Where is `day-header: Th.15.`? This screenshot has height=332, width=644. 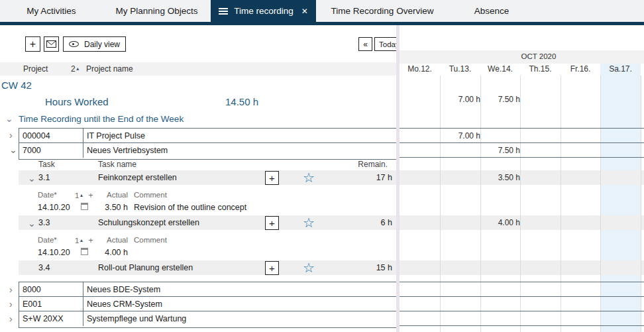 day-header: Th.15. is located at coordinates (541, 69).